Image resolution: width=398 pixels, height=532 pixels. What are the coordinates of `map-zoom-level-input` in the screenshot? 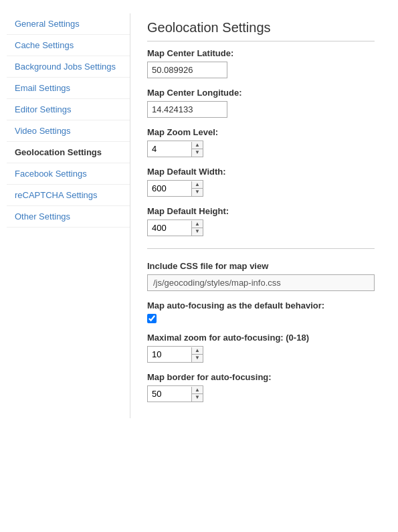 It's located at (170, 149).